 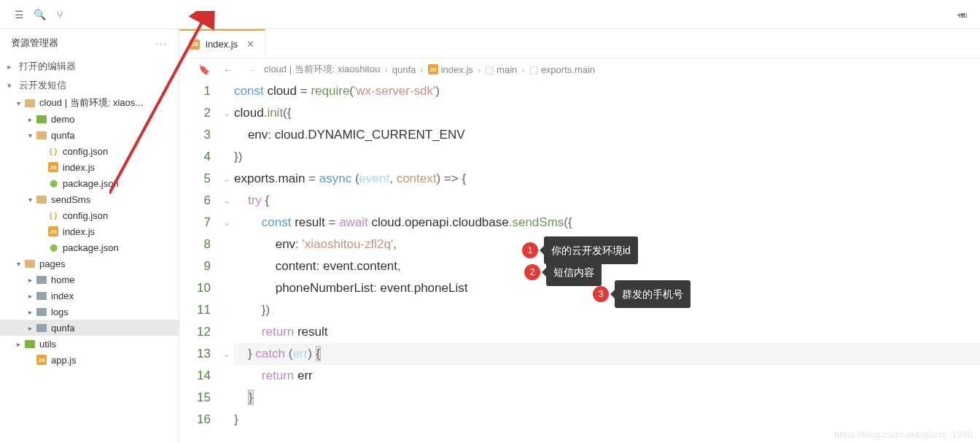 I want to click on layout-icon: ▭, so click(x=962, y=15).